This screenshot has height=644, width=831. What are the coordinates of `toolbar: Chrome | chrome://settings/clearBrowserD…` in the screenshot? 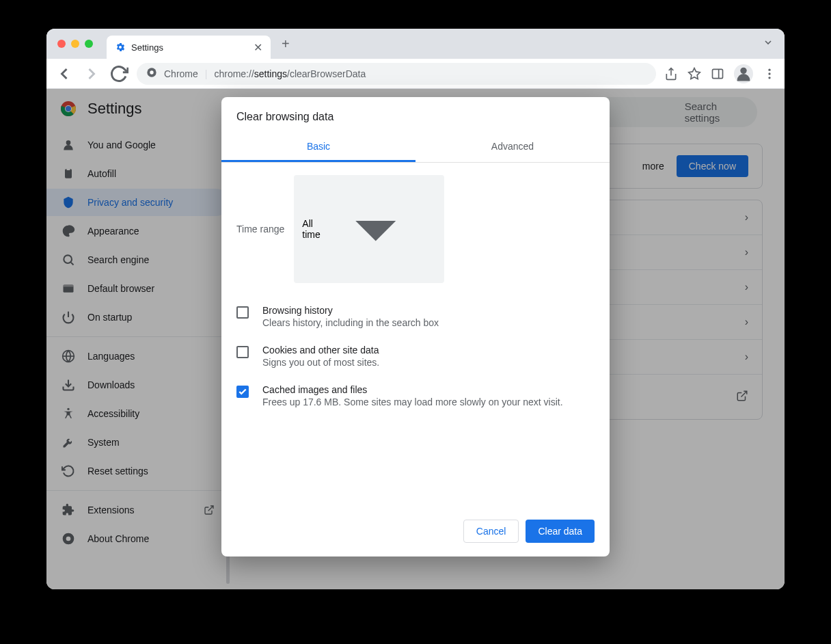 It's located at (416, 74).